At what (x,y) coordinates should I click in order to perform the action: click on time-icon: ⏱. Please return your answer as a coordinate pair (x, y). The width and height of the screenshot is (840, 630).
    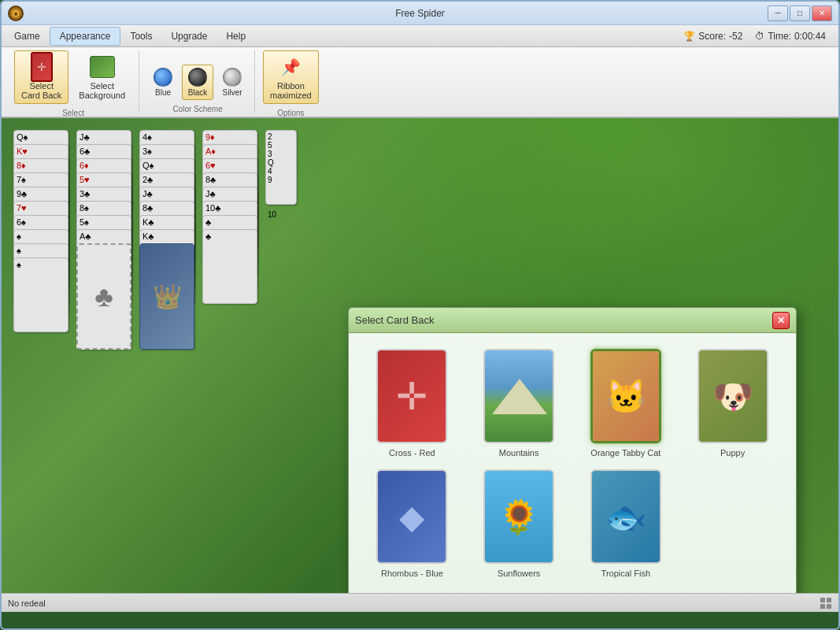
    Looking at the image, I should click on (760, 36).